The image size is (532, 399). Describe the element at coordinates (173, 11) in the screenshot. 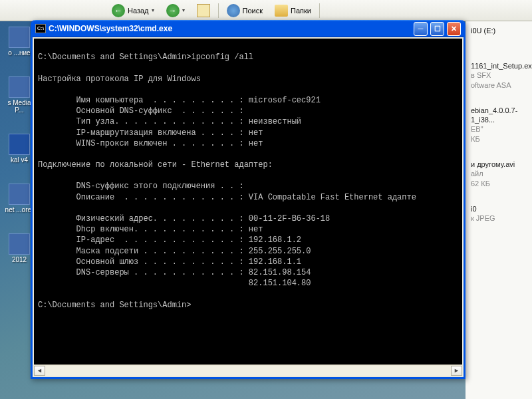

I see `forward-arrow-icon: →` at that location.